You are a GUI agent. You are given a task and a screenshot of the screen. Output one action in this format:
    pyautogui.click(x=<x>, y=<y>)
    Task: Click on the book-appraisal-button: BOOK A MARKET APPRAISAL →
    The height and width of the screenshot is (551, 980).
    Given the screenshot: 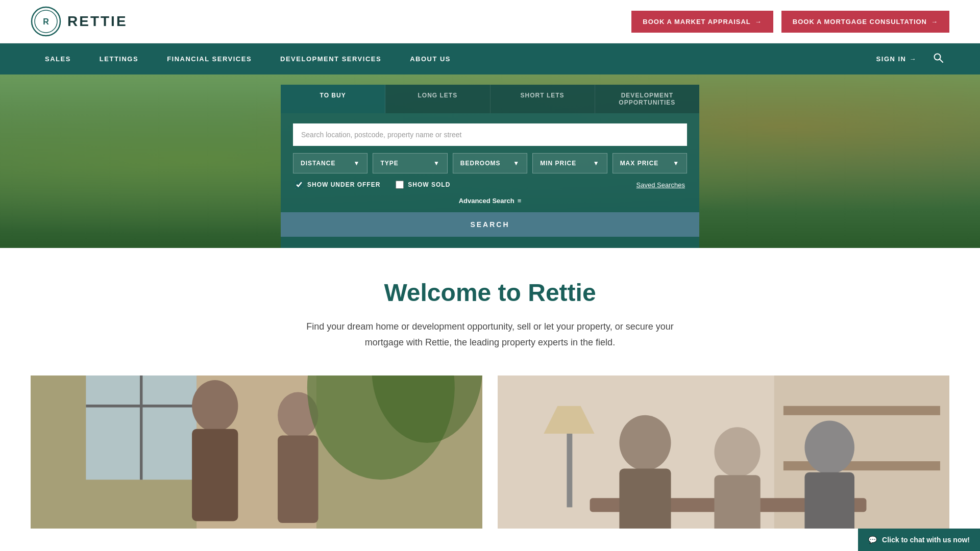 What is the action you would take?
    pyautogui.click(x=702, y=21)
    